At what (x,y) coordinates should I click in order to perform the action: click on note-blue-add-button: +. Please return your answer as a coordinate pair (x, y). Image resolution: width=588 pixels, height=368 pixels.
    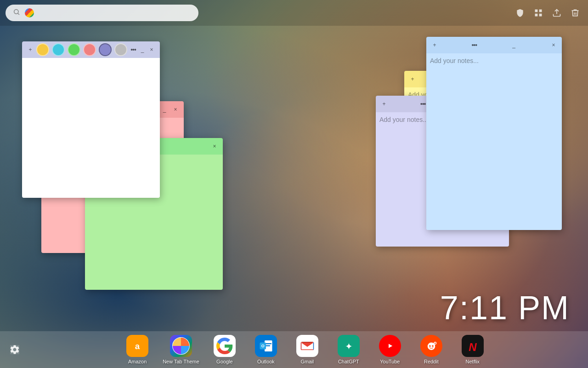
    Looking at the image, I should click on (435, 45).